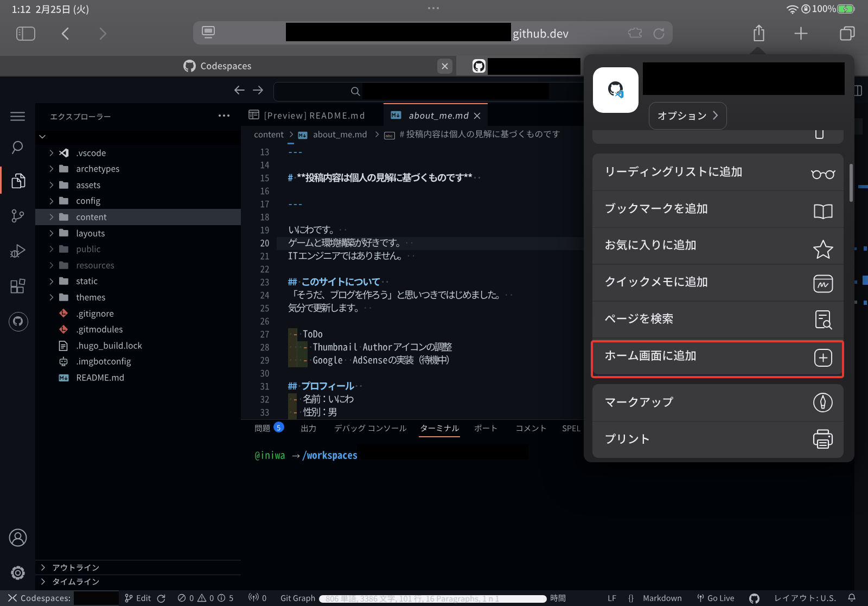 The image size is (868, 606). Describe the element at coordinates (390, 136) in the screenshot. I see `svg-text: abc` at that location.